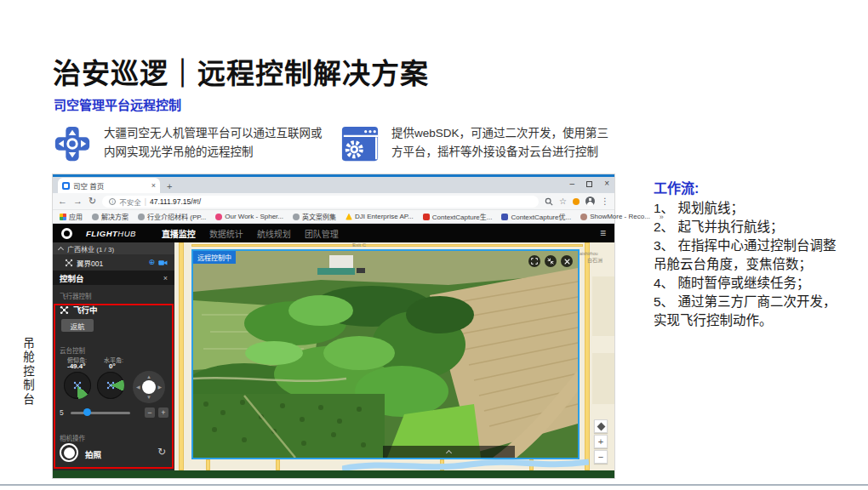  I want to click on zoom-slider-track, so click(100, 413).